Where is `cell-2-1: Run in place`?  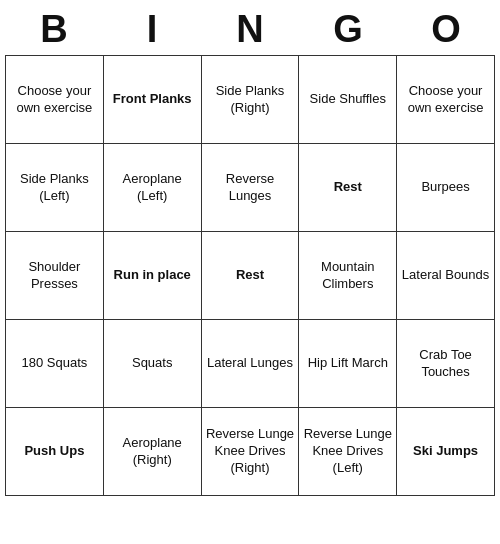 cell-2-1: Run in place is located at coordinates (152, 276).